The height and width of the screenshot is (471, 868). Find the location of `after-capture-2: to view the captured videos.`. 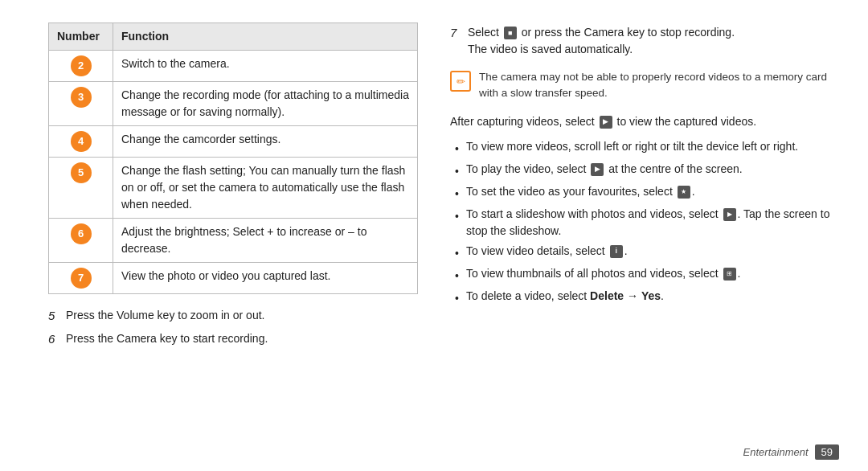

after-capture-2: to view the captured videos. is located at coordinates (685, 121).